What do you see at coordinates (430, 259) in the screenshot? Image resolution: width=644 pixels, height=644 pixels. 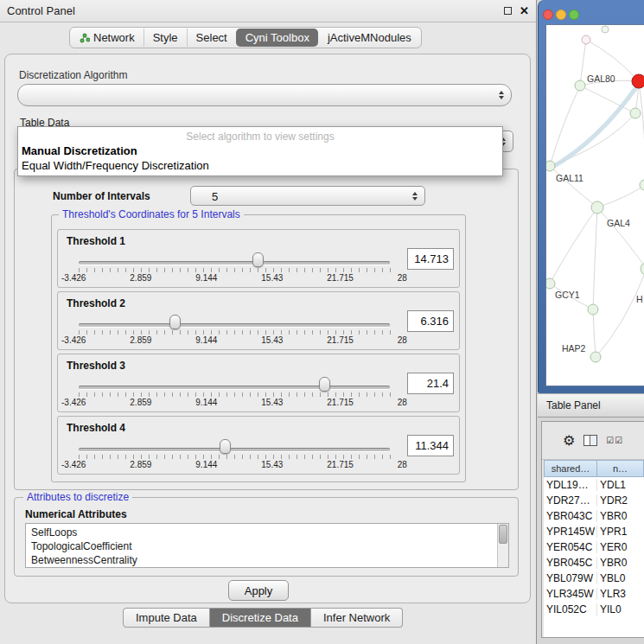 I see `threshold-value-box: 14.713` at bounding box center [430, 259].